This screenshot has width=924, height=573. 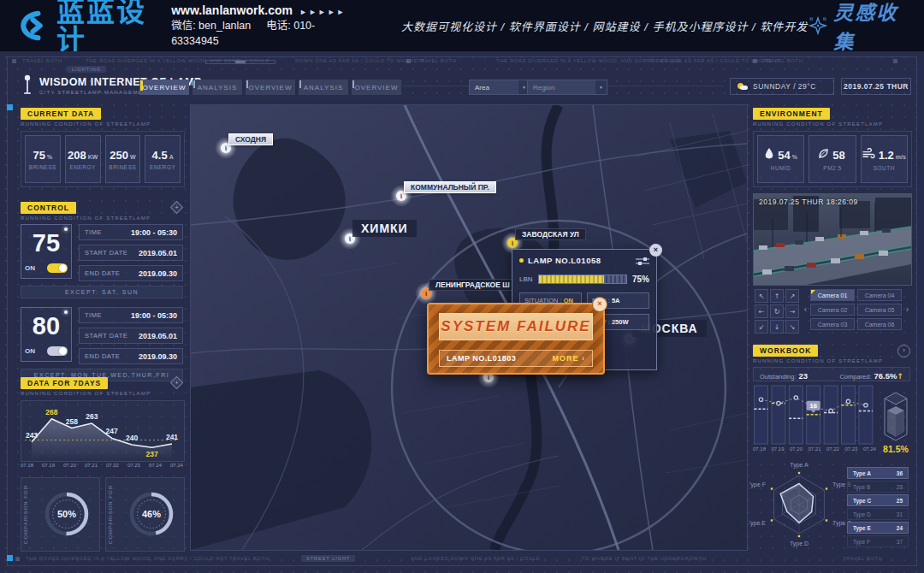 What do you see at coordinates (878, 528) in the screenshot?
I see `type-row-type-e: Type E24` at bounding box center [878, 528].